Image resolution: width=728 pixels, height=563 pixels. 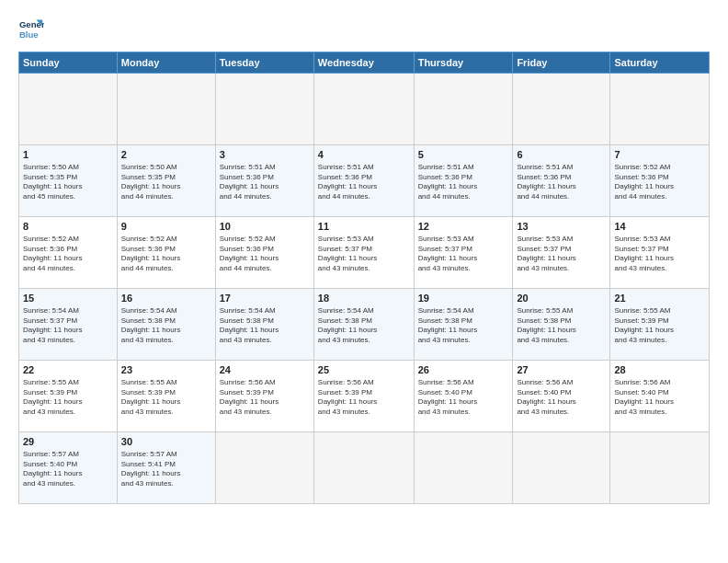 I want to click on calendar-week-row: 29Sunrise: 5:57 AM Sunset: 5:40 PM Dayli…, so click(x=364, y=468).